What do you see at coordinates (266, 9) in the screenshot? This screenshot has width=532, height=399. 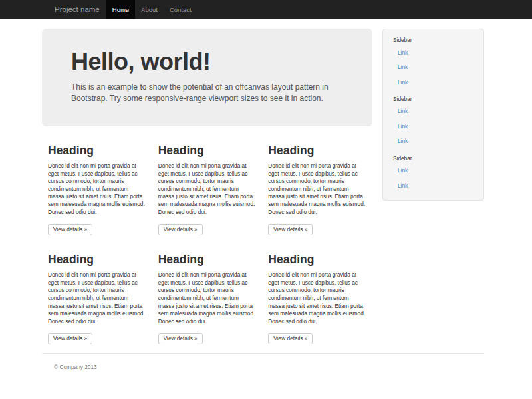 I see `navbar: Project name HomeAboutContact` at bounding box center [266, 9].